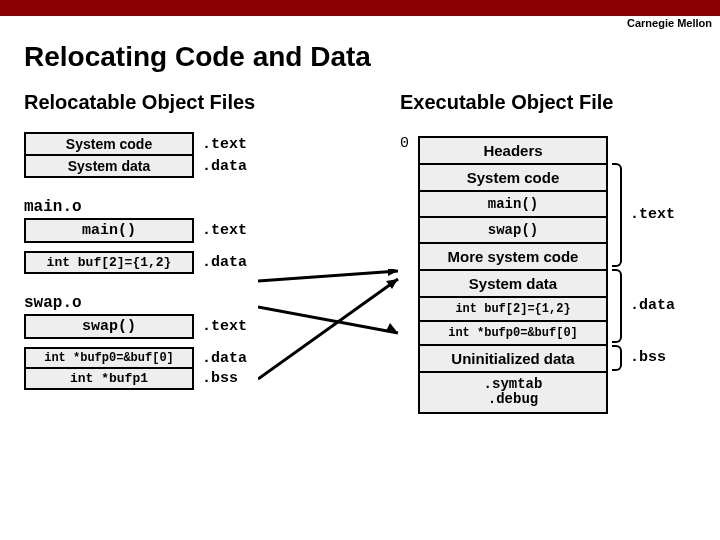 The height and width of the screenshot is (540, 720). Describe the element at coordinates (194, 166) in the screenshot. I see `system-data-row: System data .data` at that location.